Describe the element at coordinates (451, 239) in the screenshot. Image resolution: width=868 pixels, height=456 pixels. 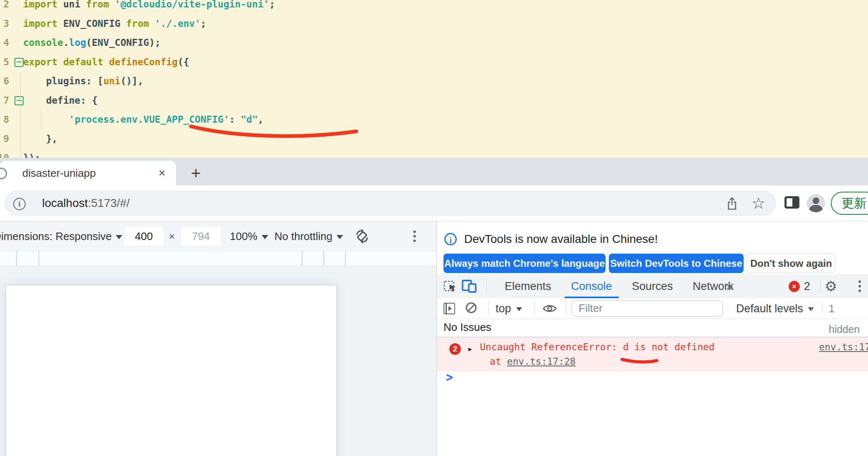
I see `info-icon: i` at that location.